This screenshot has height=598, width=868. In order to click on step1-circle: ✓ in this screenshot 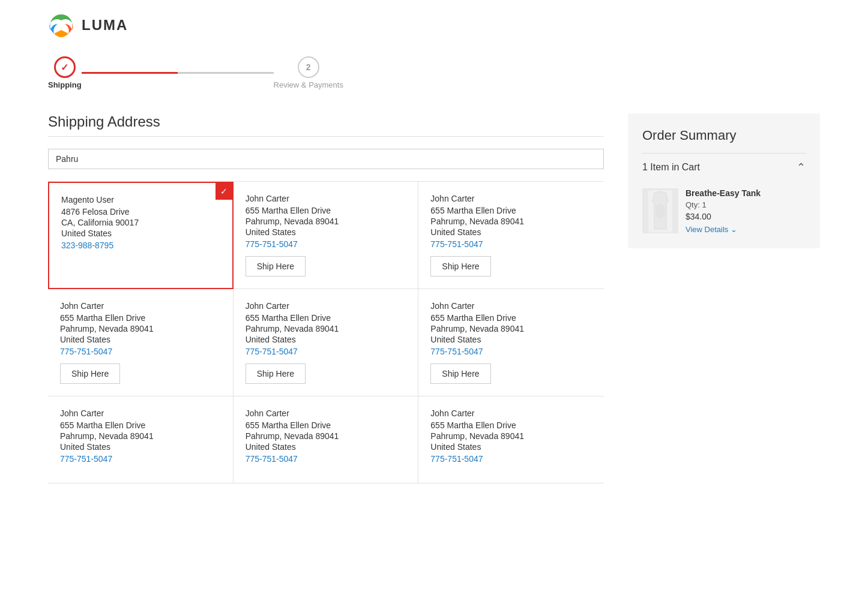, I will do `click(65, 67)`.